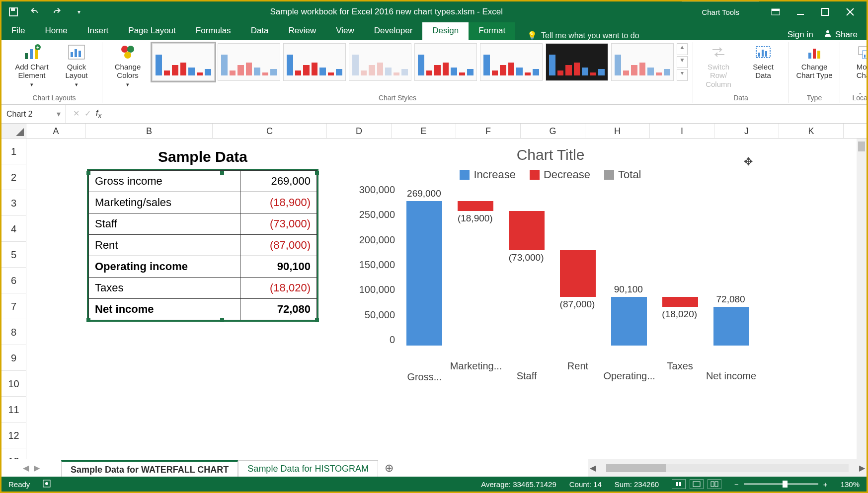 The height and width of the screenshot is (493, 868). I want to click on zoom-level: 130%, so click(850, 485).